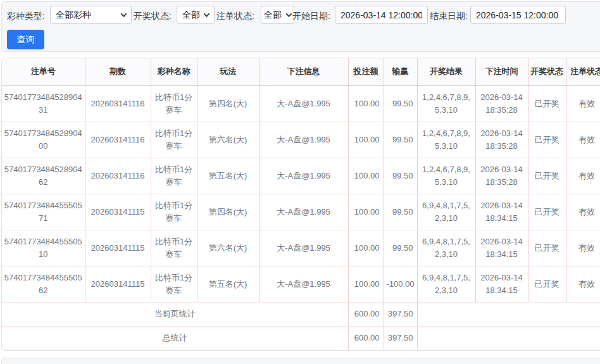  Describe the element at coordinates (228, 72) in the screenshot. I see `column-header-play-type: 玩法` at that location.